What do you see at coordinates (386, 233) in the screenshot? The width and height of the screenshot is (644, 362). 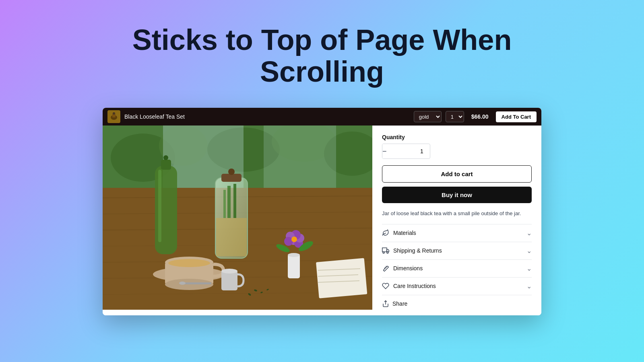 I see `leaf-icon` at bounding box center [386, 233].